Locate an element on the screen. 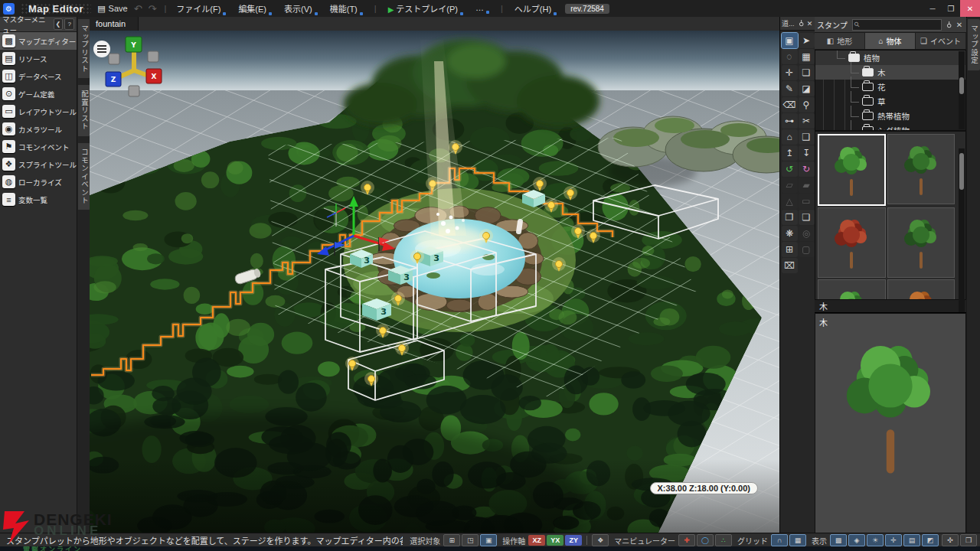 The width and height of the screenshot is (980, 551). sidebar-item-5: ◉カメラツール is located at coordinates (38, 129).